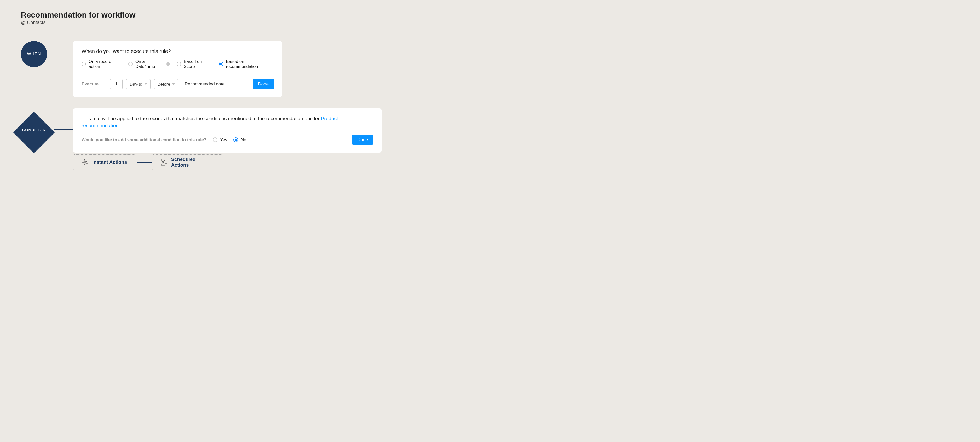  I want to click on radio-yes: Yes, so click(220, 140).